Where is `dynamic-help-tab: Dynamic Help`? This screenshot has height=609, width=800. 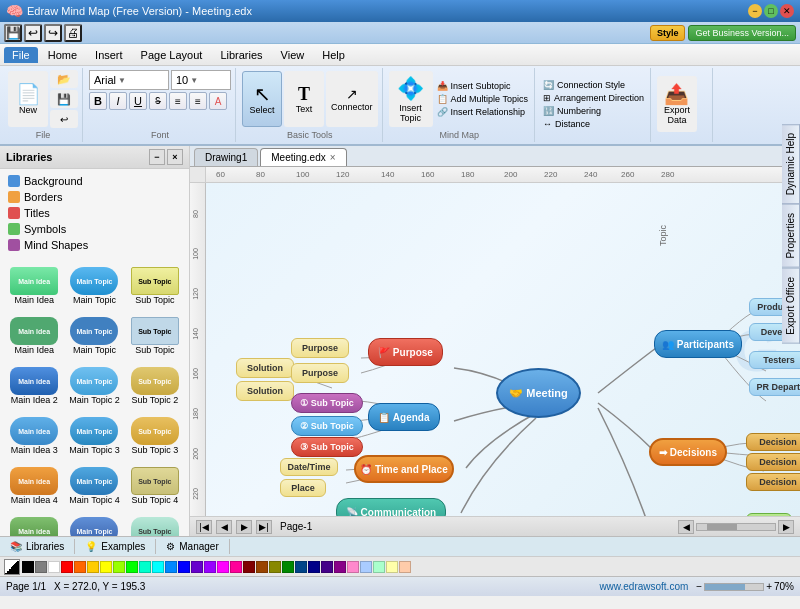 dynamic-help-tab: Dynamic Help is located at coordinates (791, 164).